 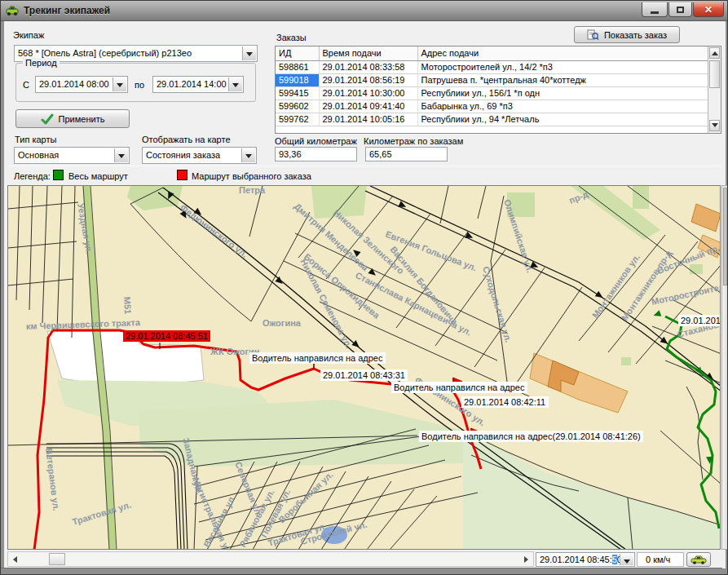 I want to click on map-street-label: Суходольская ул., so click(x=497, y=304).